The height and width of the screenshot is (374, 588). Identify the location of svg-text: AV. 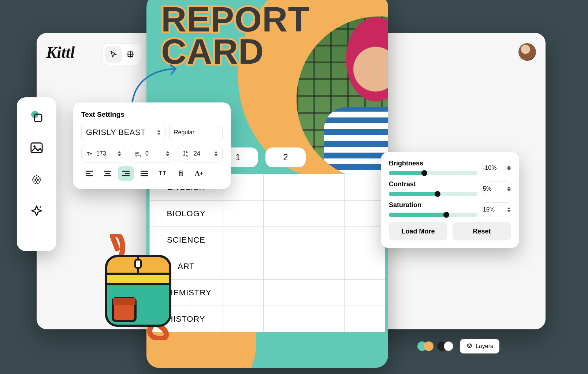
(137, 153).